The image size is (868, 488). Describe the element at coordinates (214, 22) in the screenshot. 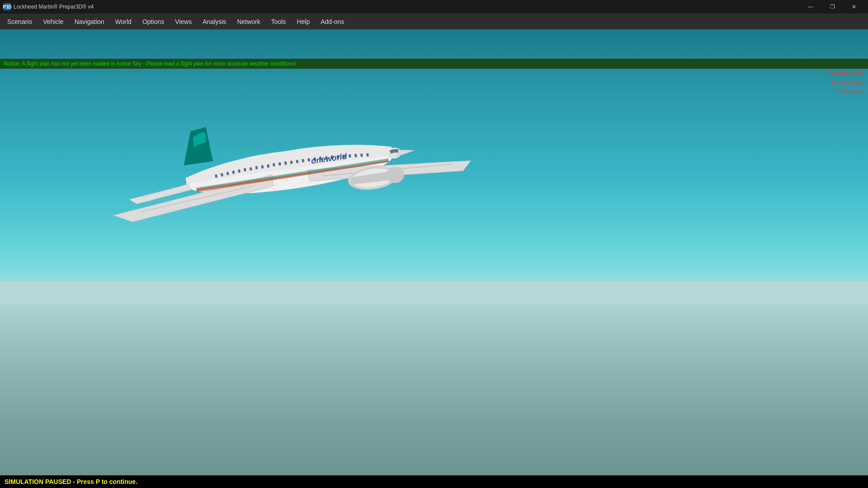

I see `menu-analysis: Analysis` at that location.